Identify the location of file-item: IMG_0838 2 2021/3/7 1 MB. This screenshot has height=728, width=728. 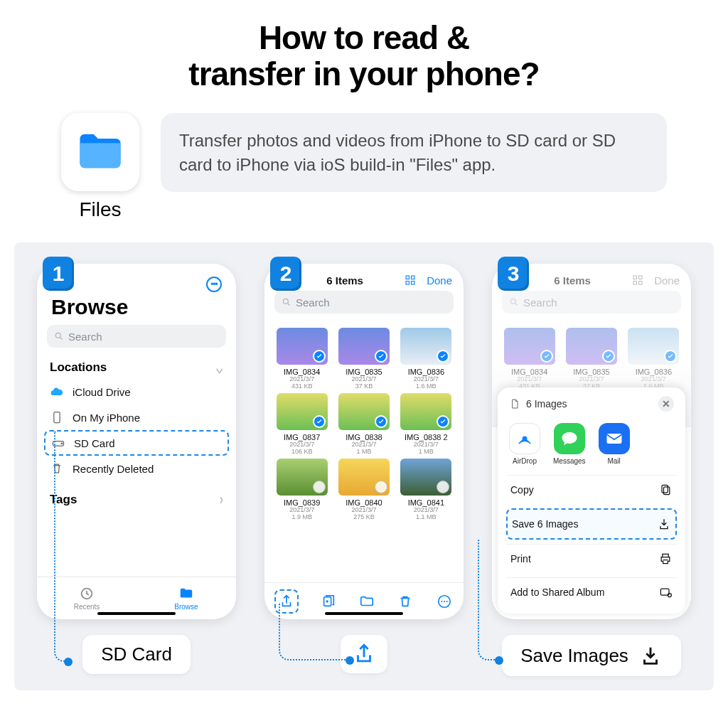
(427, 424).